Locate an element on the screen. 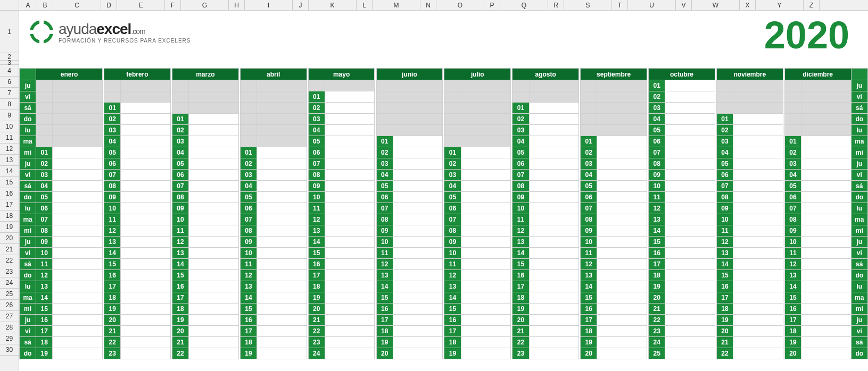  col-header-Y: Y is located at coordinates (780, 5).